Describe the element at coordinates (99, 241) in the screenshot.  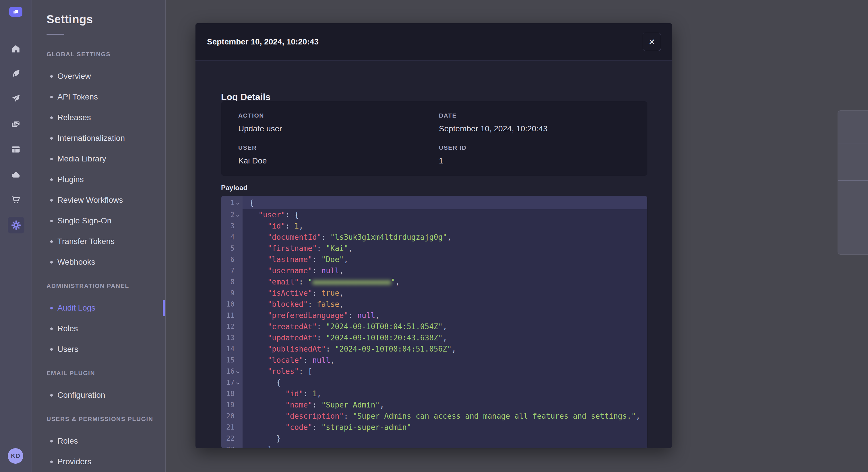
I see `sidebar-item-transfer-tokens: Transfer Tokens` at that location.